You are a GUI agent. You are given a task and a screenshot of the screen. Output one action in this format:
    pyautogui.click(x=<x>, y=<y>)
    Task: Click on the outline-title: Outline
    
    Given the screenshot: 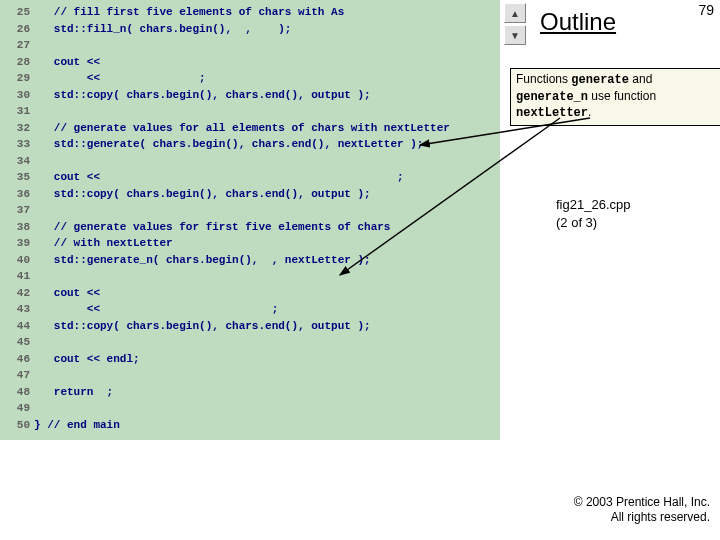 What is the action you would take?
    pyautogui.click(x=578, y=22)
    